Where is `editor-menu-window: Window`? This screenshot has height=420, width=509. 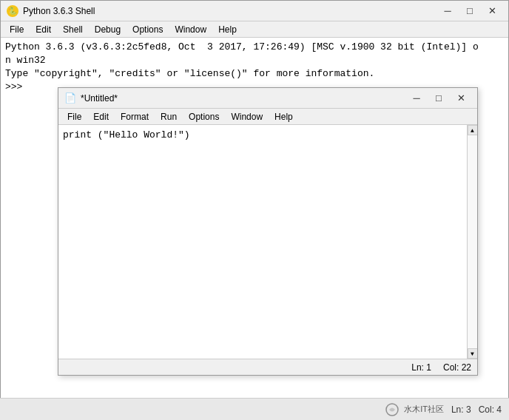
editor-menu-window: Window is located at coordinates (247, 117).